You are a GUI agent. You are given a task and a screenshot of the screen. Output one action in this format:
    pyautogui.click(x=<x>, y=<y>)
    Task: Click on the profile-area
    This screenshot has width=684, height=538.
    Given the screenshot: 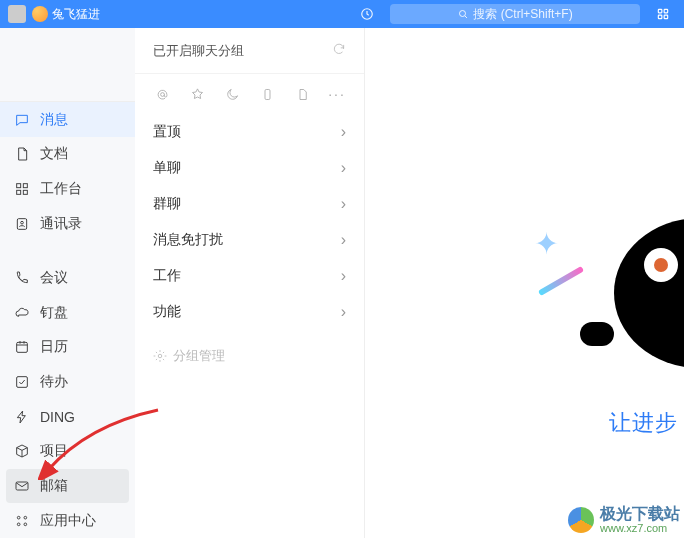 What is the action you would take?
    pyautogui.click(x=68, y=65)
    